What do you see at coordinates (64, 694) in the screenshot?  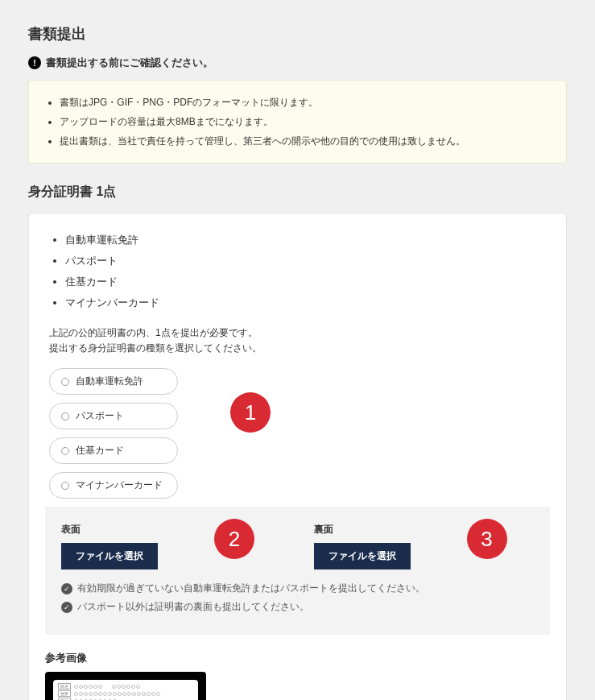 I see `lic-address-label: 住所` at bounding box center [64, 694].